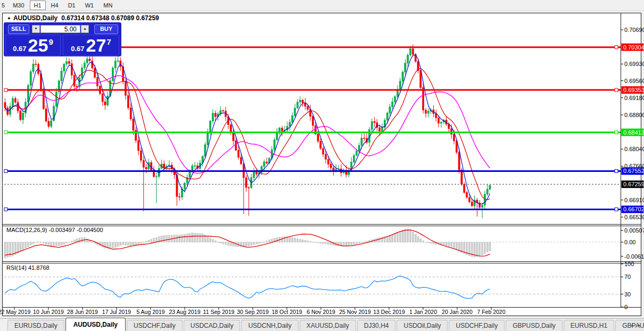 This screenshot has height=331, width=644. I want to click on svg-text: 0.66530, so click(634, 217).